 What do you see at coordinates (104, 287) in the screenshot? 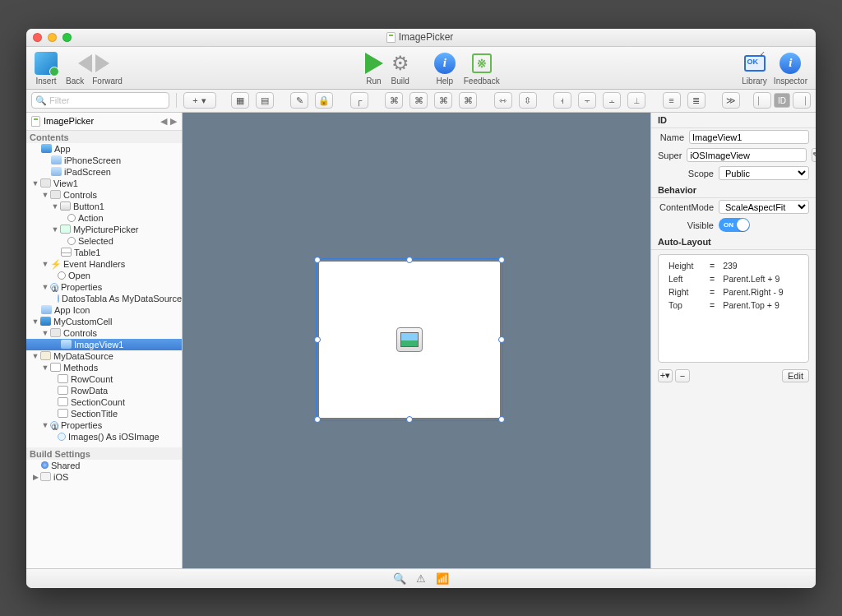
I see `nav-item-props: ▼①Properties` at bounding box center [104, 287].